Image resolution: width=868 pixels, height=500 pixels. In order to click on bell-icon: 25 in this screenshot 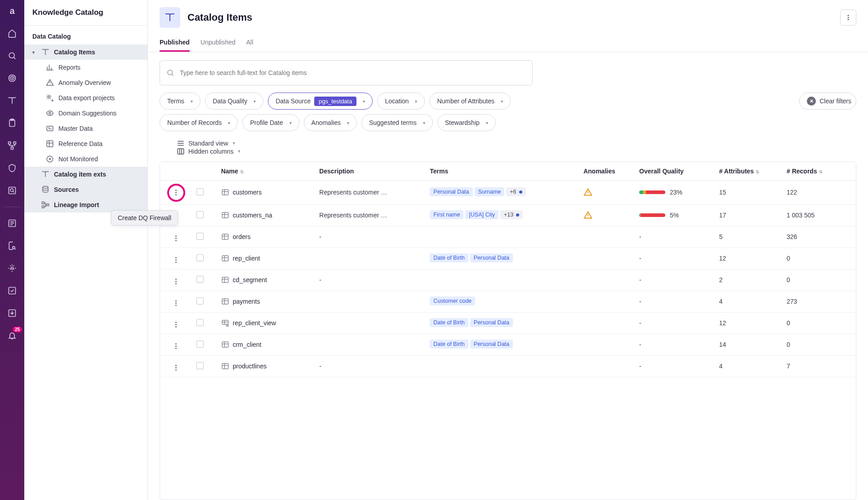, I will do `click(12, 336)`.